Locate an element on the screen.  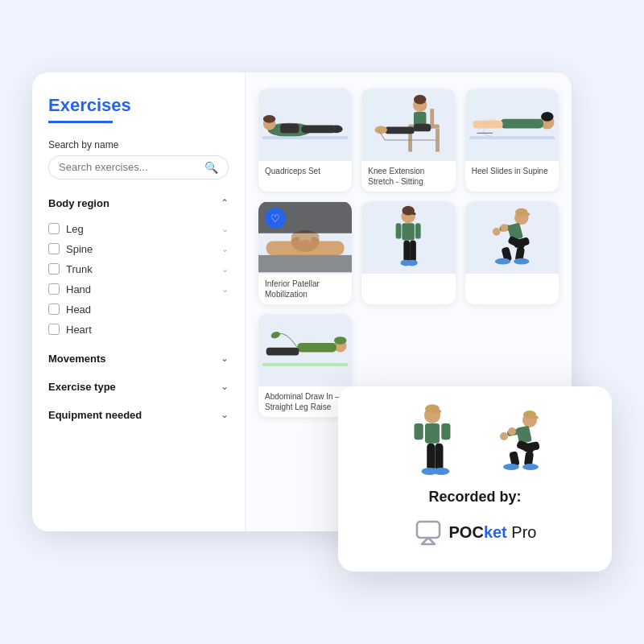
exercise-img-4: ♡ is located at coordinates (305, 237).